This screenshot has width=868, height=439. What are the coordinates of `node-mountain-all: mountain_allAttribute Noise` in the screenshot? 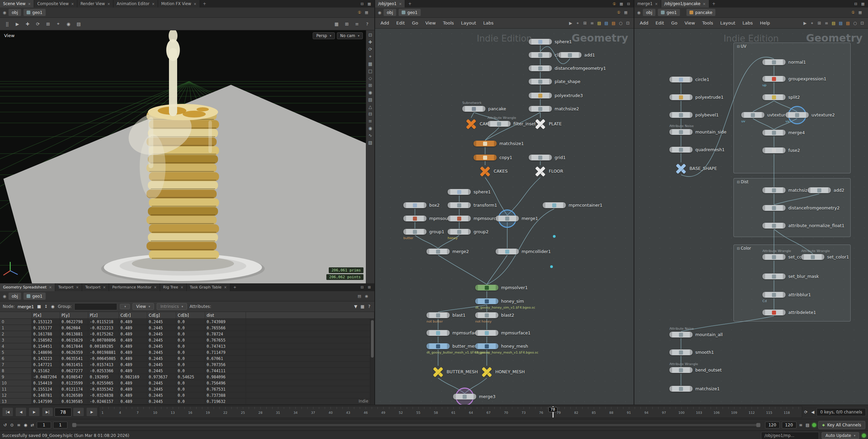 It's located at (681, 334).